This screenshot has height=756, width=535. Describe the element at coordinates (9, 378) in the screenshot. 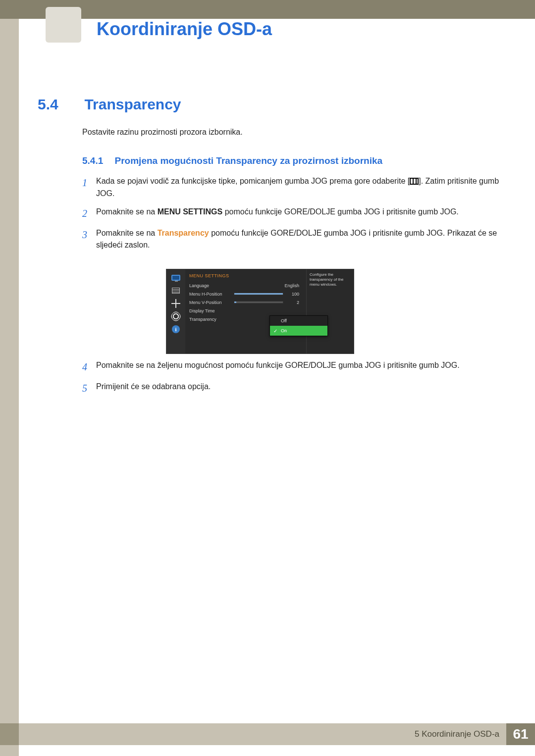

I see `left-margin-bar` at that location.